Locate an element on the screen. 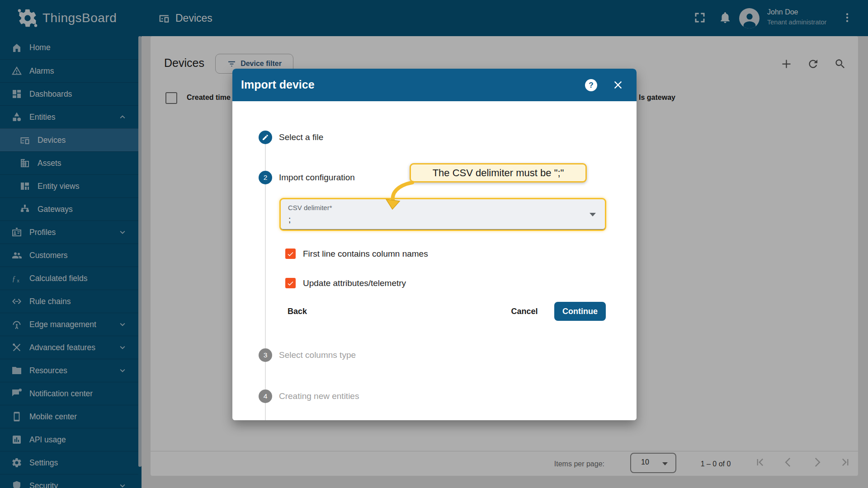 The width and height of the screenshot is (868, 488). chevron-down-icon is located at coordinates (593, 215).